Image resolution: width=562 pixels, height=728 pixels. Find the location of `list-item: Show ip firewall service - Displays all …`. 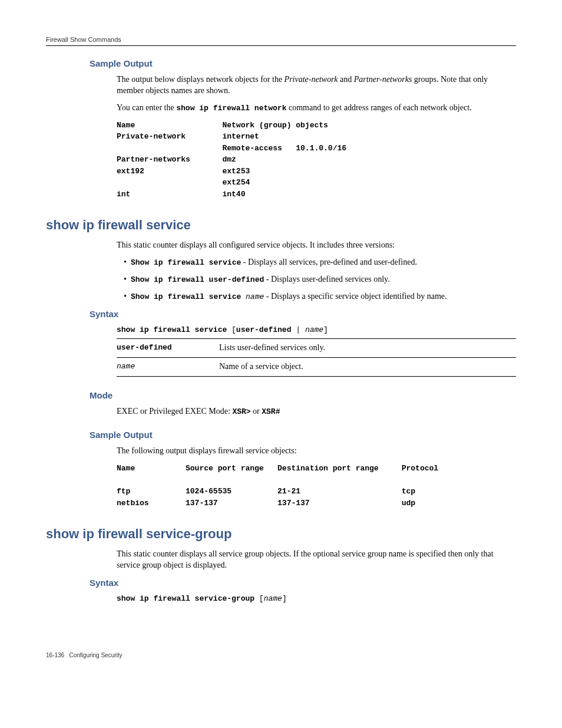

list-item: Show ip firewall service - Displays all … is located at coordinates (323, 263).